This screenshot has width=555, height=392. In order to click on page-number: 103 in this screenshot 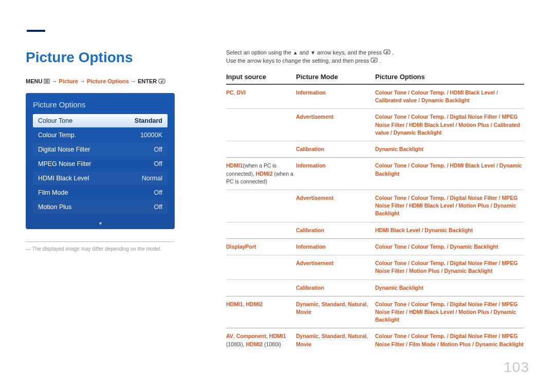, I will do `click(516, 367)`.